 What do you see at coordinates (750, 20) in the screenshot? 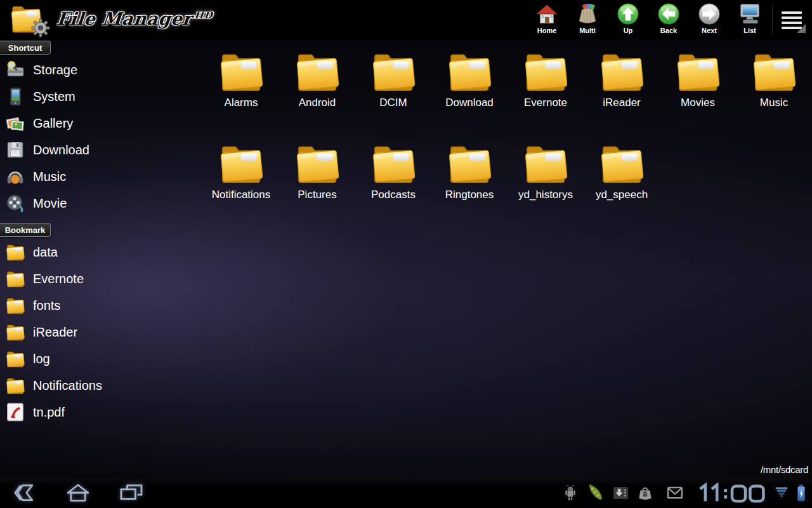
I see `list-view-button: List` at bounding box center [750, 20].